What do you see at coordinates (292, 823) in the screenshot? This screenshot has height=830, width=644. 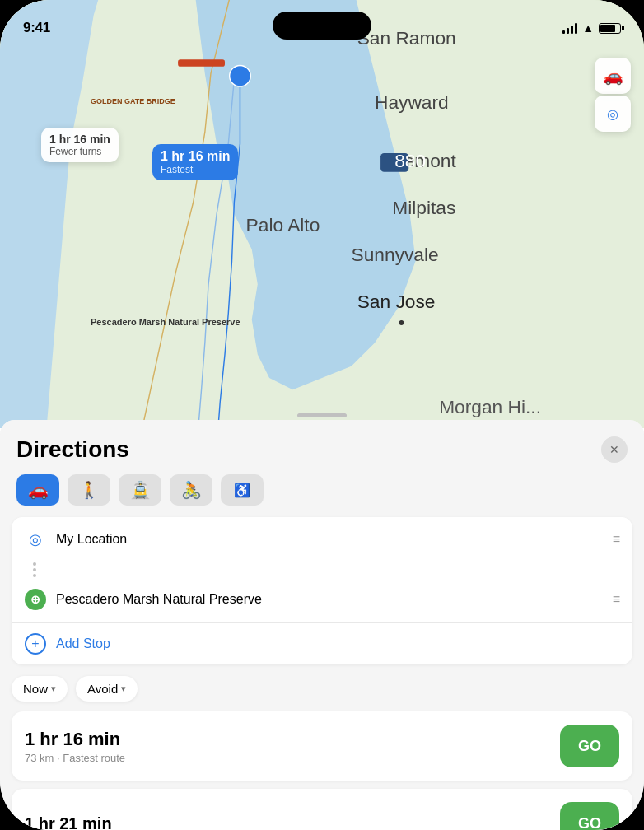 I see `route-info-fewer-turns: 1 hr 21 min` at bounding box center [292, 823].